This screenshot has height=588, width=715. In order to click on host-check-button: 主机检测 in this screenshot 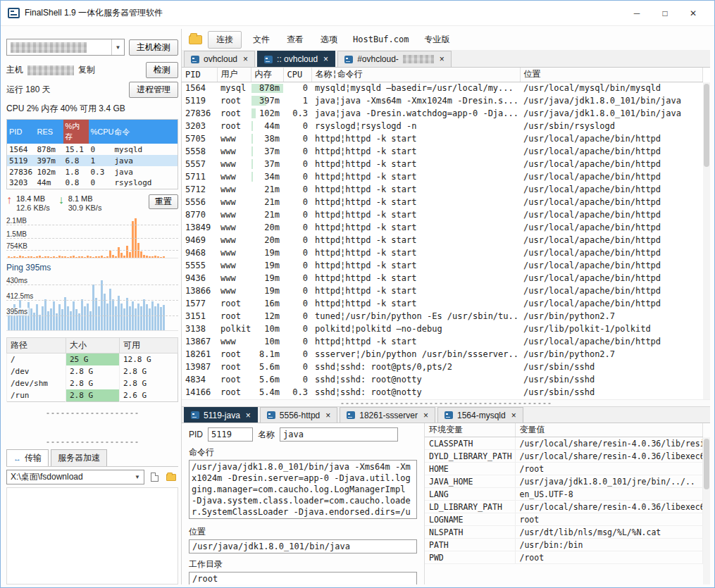, I will do `click(154, 48)`.